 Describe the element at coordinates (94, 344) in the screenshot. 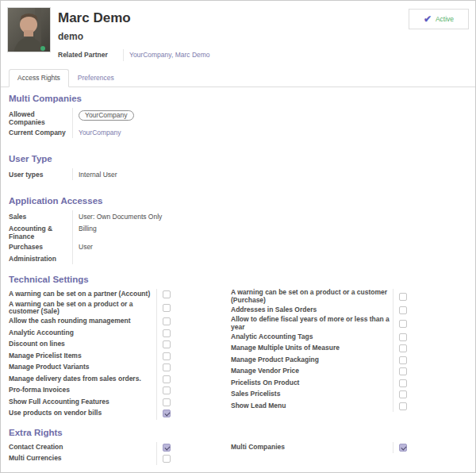

I see `setting-row: Discount on lines` at that location.